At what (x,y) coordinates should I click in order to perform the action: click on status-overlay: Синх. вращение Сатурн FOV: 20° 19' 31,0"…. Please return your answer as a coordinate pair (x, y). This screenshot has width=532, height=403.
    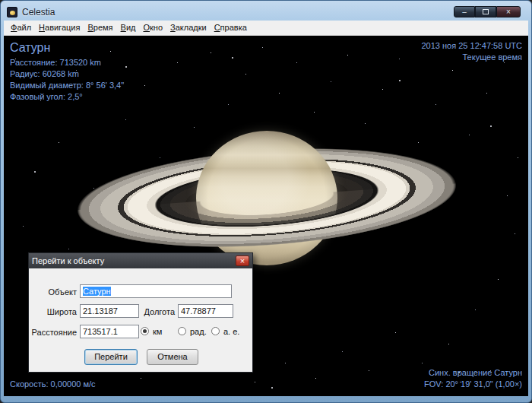
    Looking at the image, I should click on (473, 379).